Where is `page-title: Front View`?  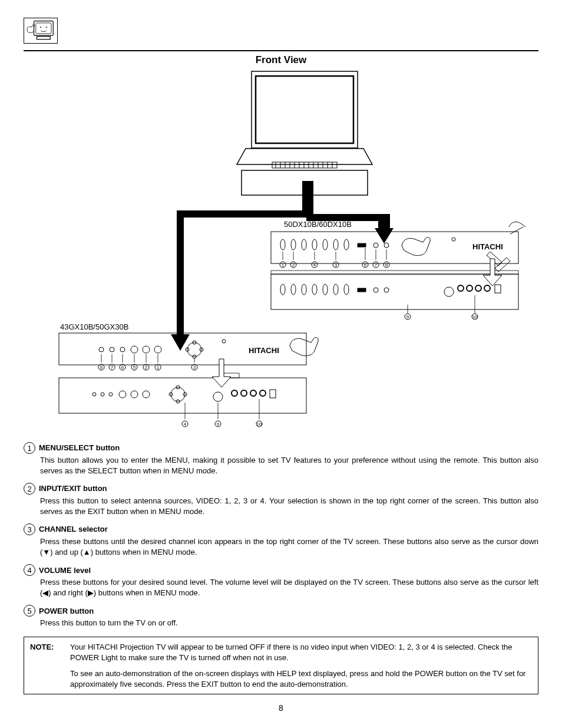 page-title: Front View is located at coordinates (281, 60).